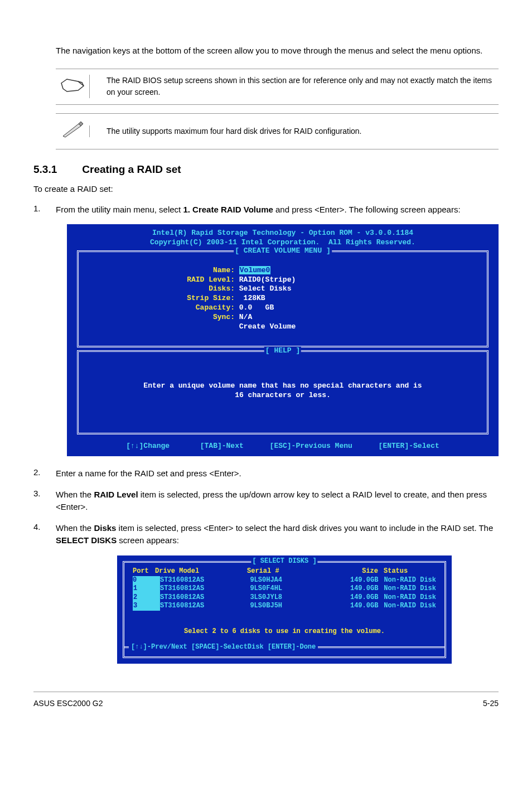  Describe the element at coordinates (284, 606) in the screenshot. I see `table-row: 3ST3160812AS9LS0BJ5H149.0GBNon-RAID Disk` at that location.